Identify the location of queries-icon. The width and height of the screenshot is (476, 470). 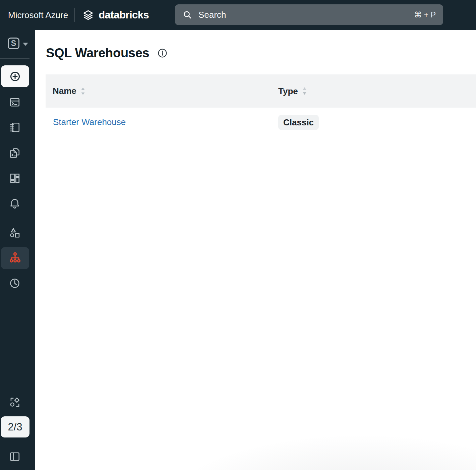
(15, 153).